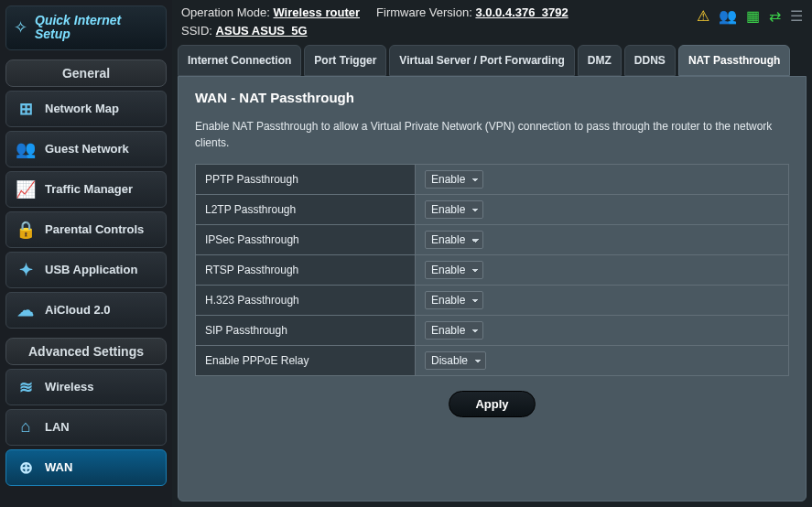 Image resolution: width=812 pixels, height=507 pixels. I want to click on tab-virtual-server: Virtual Server / Port Forwarding, so click(482, 60).